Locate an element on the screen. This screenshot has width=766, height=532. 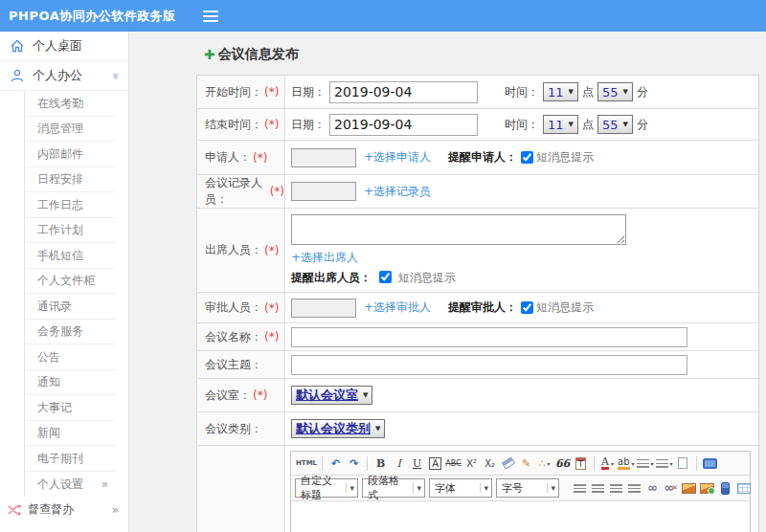
redo-icon: ↷ is located at coordinates (354, 463).